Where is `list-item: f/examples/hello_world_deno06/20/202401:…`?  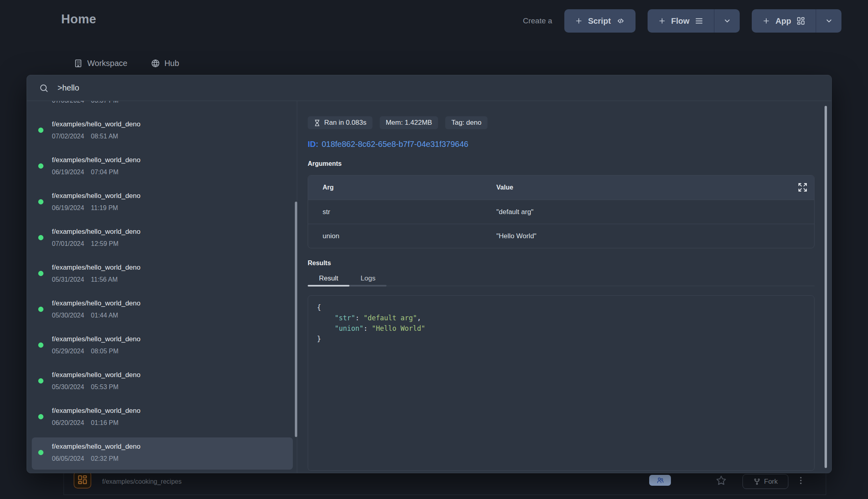
list-item: f/examples/hello_world_deno06/20/202401:… is located at coordinates (162, 418).